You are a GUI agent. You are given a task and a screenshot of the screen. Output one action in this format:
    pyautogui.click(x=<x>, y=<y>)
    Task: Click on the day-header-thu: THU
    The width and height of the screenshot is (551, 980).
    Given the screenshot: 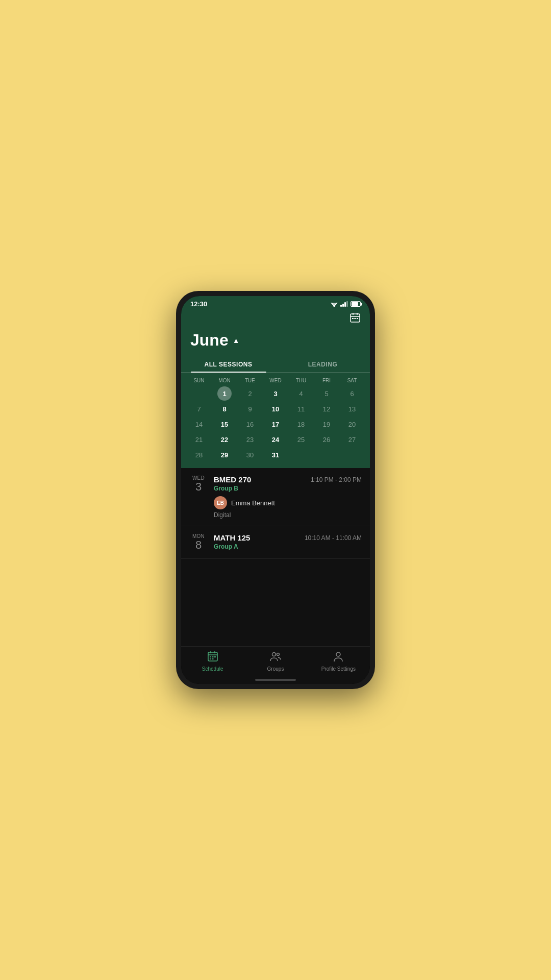 What is the action you would take?
    pyautogui.click(x=301, y=381)
    